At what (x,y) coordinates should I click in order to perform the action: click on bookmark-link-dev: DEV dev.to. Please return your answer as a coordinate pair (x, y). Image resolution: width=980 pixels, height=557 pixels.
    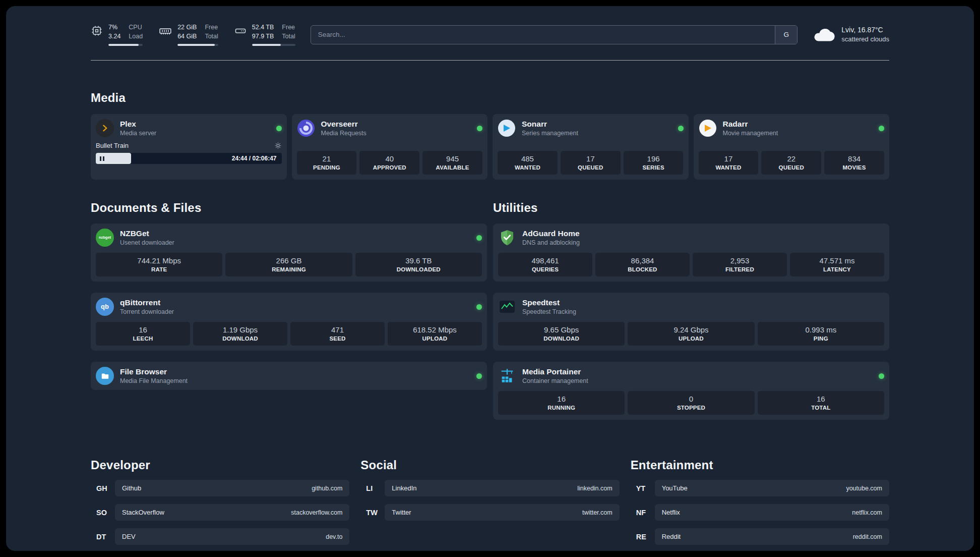
    Looking at the image, I should click on (232, 537).